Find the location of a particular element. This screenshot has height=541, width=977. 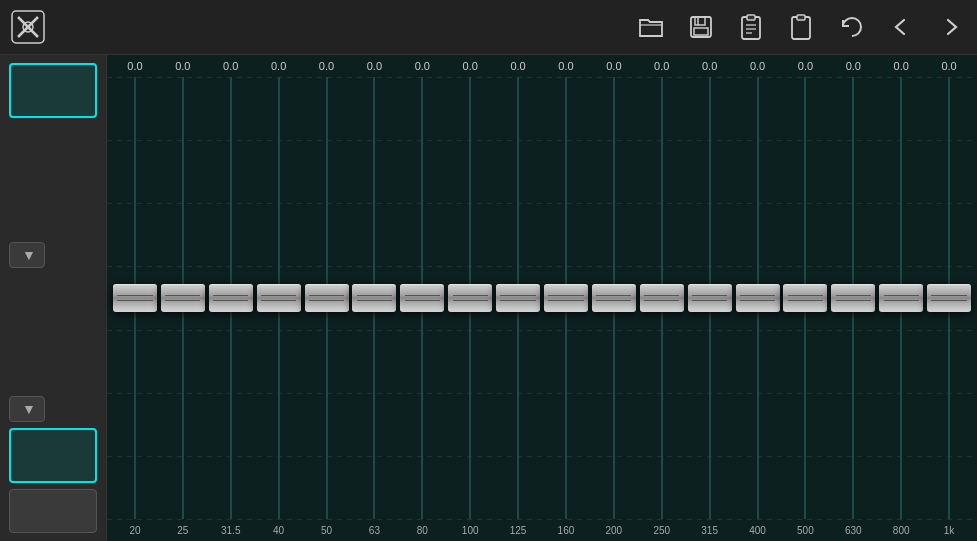

fader-value-17: 0.0 is located at coordinates (949, 66).